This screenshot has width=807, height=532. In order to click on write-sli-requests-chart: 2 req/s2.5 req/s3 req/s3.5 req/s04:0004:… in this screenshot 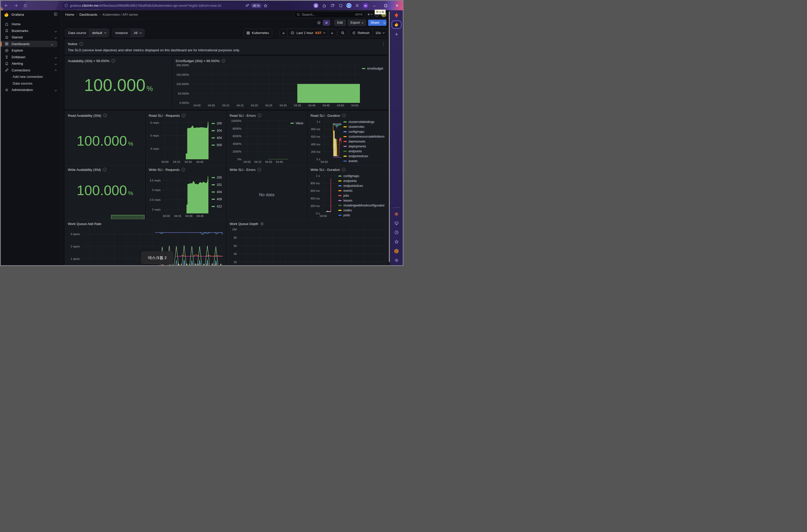, I will do `click(186, 195)`.